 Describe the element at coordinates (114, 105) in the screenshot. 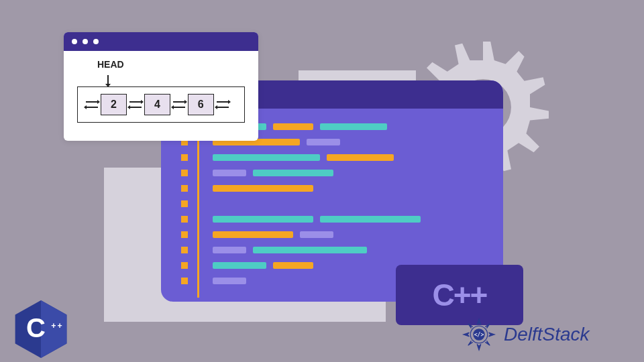

I see `list-node: 2` at that location.